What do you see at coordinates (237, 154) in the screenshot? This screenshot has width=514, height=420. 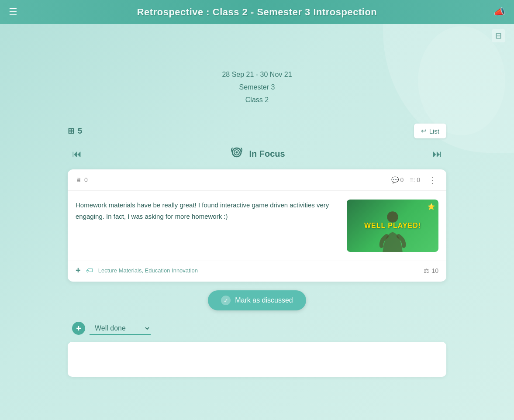 I see `focus-icon` at bounding box center [237, 154].